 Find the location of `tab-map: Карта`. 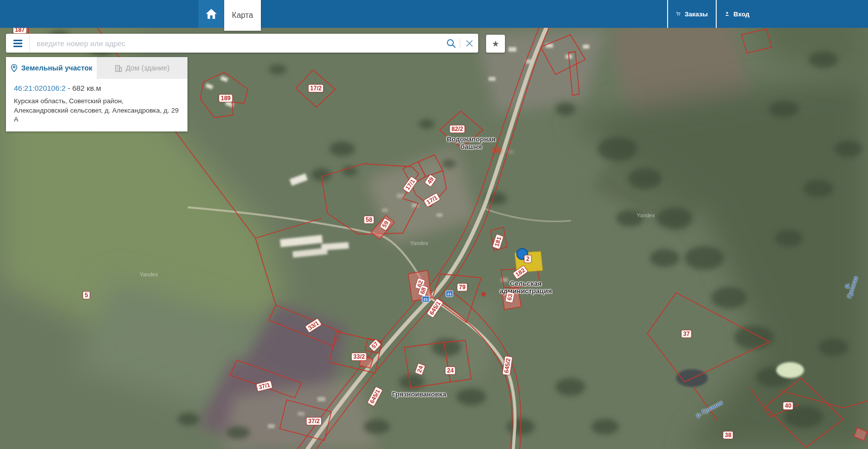

tab-map: Карта is located at coordinates (243, 15).